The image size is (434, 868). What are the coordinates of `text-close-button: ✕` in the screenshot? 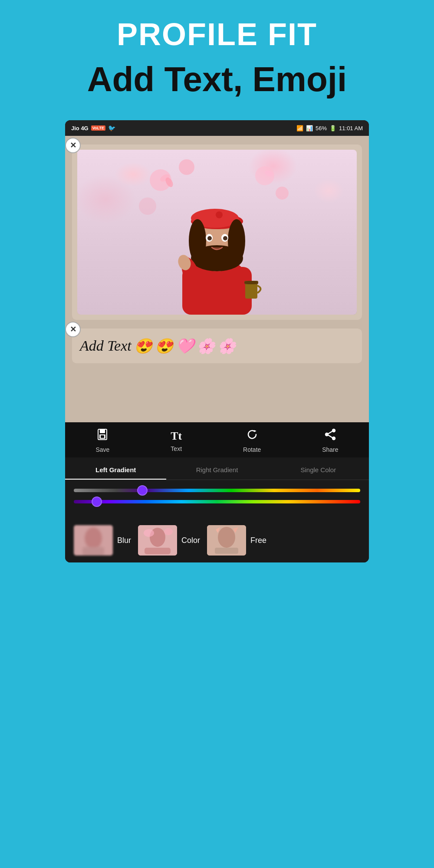 It's located at (73, 329).